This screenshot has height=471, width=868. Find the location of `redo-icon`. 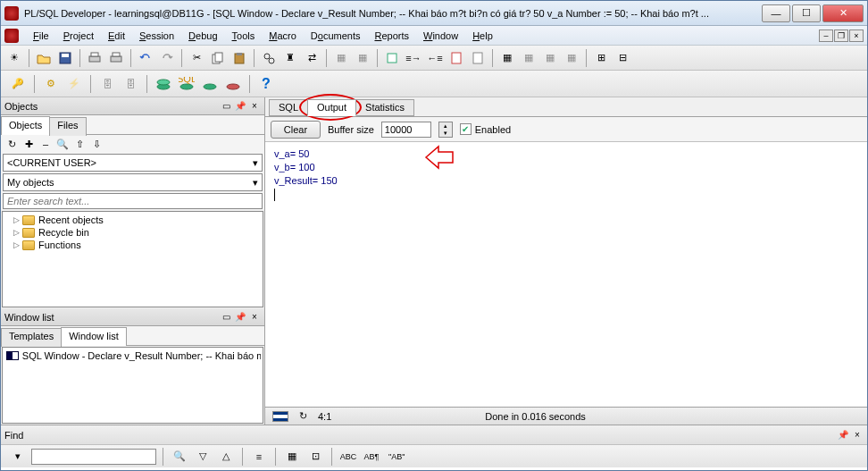

redo-icon is located at coordinates (167, 58).